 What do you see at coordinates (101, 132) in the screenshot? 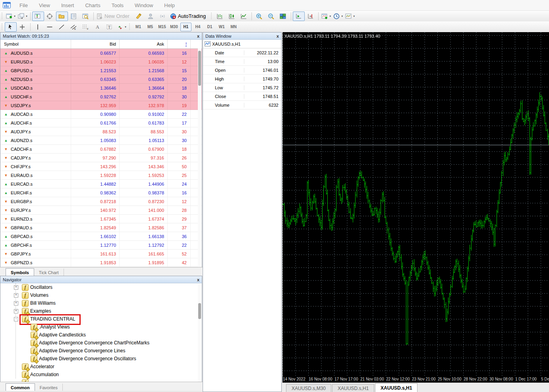
I see `market-watch-row: ▼AUDJPY.s88.52388.55330` at bounding box center [101, 132].